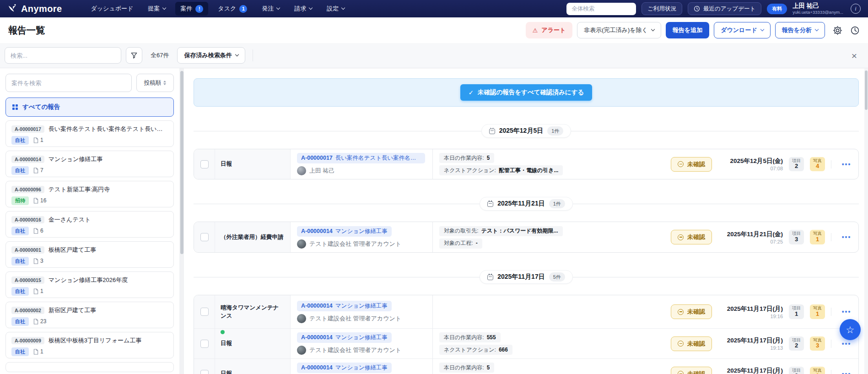 Image resolution: width=868 pixels, height=374 pixels. What do you see at coordinates (355, 244) in the screenshot?
I see `author-name: テスト建設会社 管理者アカウント` at bounding box center [355, 244].